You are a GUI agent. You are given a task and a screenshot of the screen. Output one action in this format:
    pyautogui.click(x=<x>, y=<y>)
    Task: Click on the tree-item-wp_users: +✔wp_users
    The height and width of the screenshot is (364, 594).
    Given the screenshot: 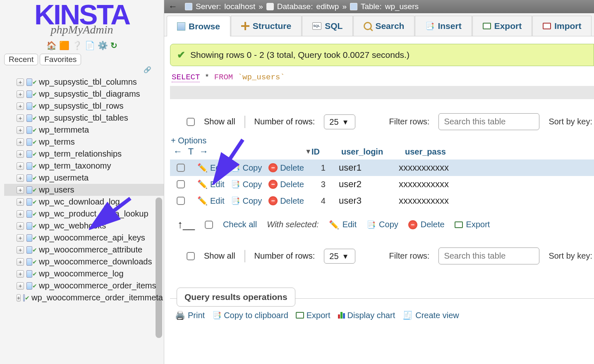 What is the action you would take?
    pyautogui.click(x=84, y=190)
    